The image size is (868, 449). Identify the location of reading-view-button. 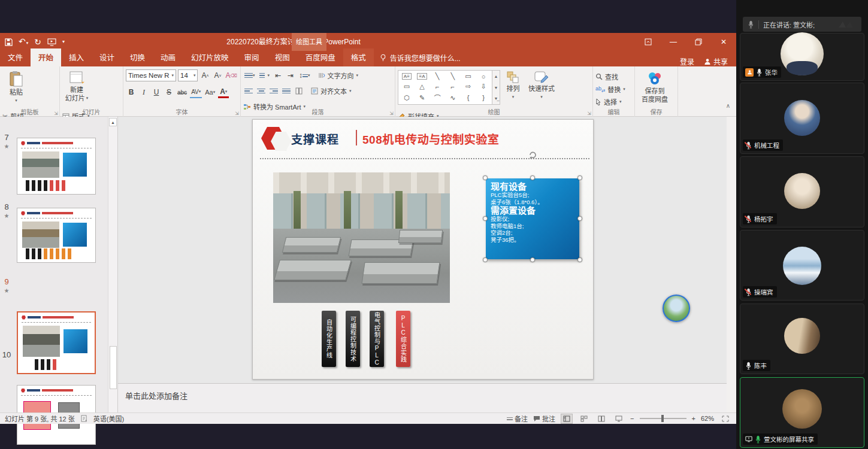
(601, 419).